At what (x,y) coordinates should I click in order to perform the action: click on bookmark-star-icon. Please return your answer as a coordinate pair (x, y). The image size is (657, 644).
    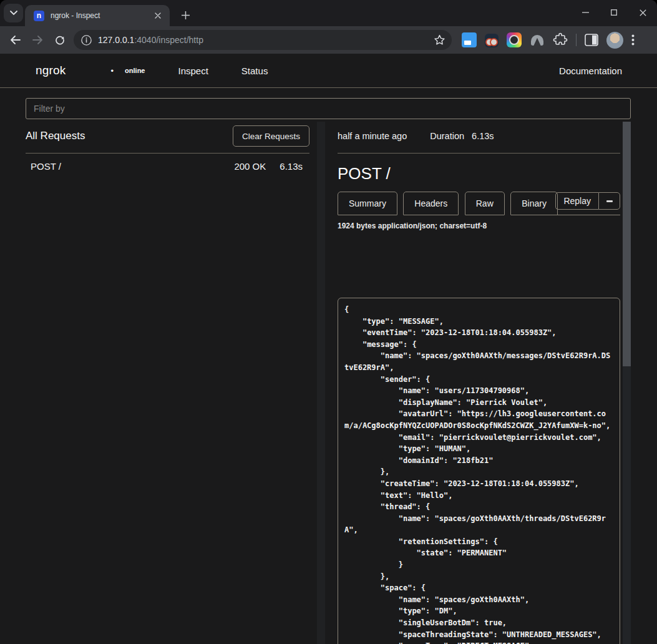
    Looking at the image, I should click on (439, 40).